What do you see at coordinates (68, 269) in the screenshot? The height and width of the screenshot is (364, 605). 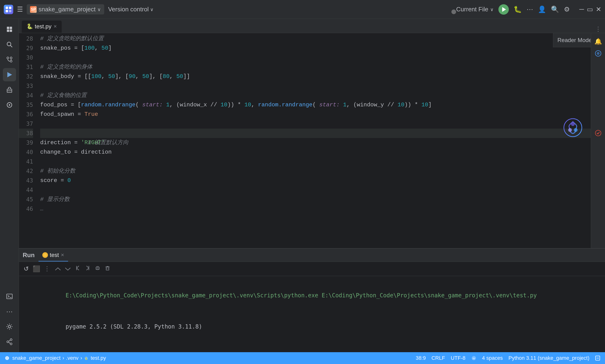 I see `scroll-down-button` at bounding box center [68, 269].